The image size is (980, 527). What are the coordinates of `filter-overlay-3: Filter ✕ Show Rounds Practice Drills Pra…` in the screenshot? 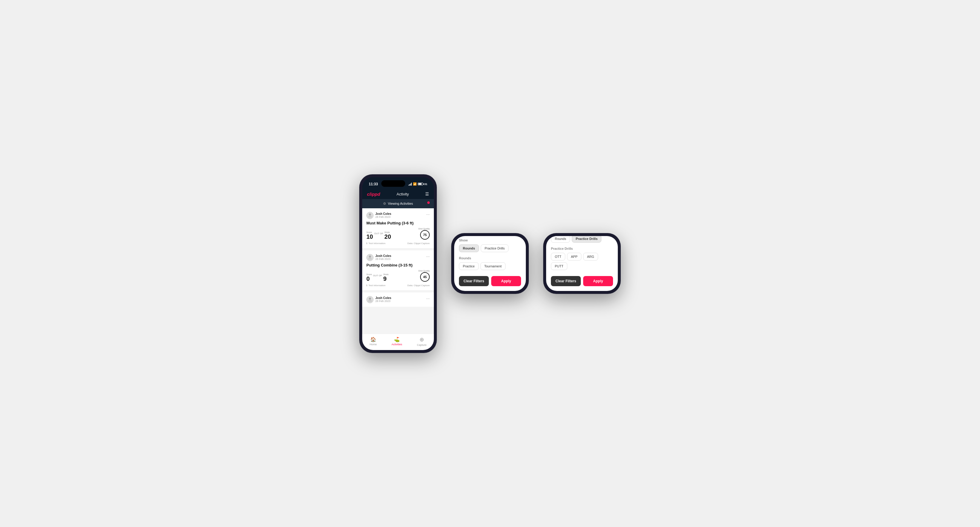 It's located at (582, 281).